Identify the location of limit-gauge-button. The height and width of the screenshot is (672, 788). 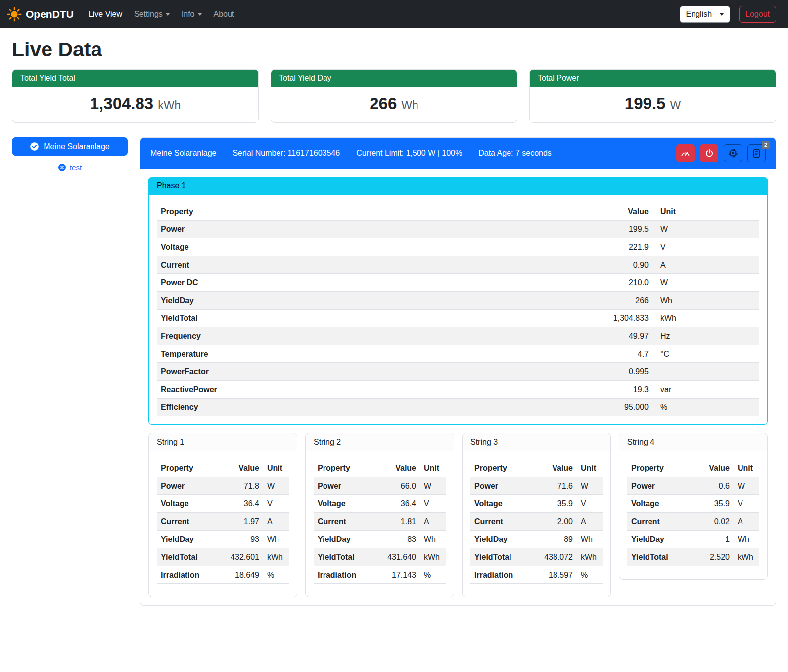
(686, 153).